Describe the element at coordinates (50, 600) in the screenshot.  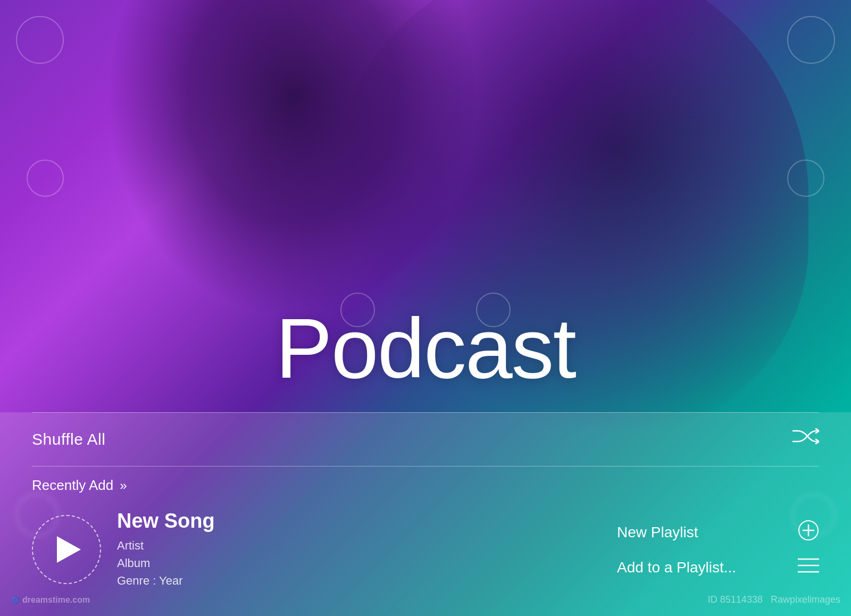
I see `watermark-logo: 🔵 dreamstime.com` at that location.